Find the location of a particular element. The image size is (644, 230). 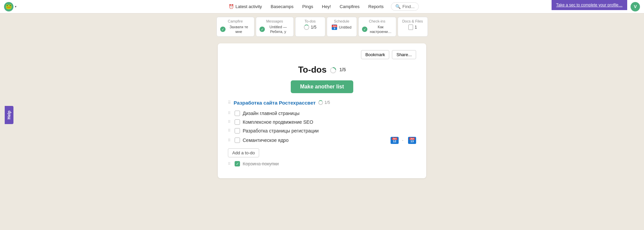

tab-schedule: Schedule Jan 9 Untitled is located at coordinates (342, 27).